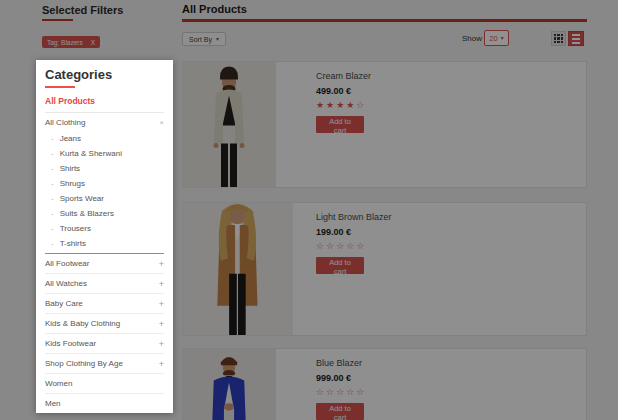  What do you see at coordinates (104, 122) in the screenshot?
I see `category-all-clothing: All Clothing ×` at bounding box center [104, 122].